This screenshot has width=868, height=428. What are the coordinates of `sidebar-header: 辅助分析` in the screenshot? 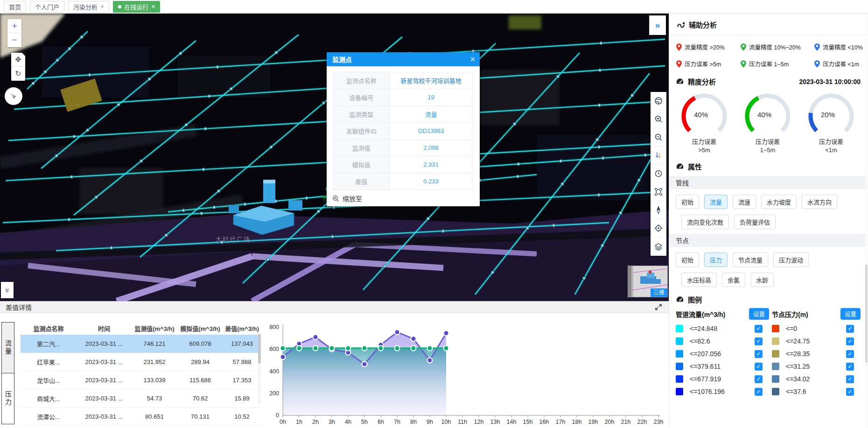 It's located at (769, 24).